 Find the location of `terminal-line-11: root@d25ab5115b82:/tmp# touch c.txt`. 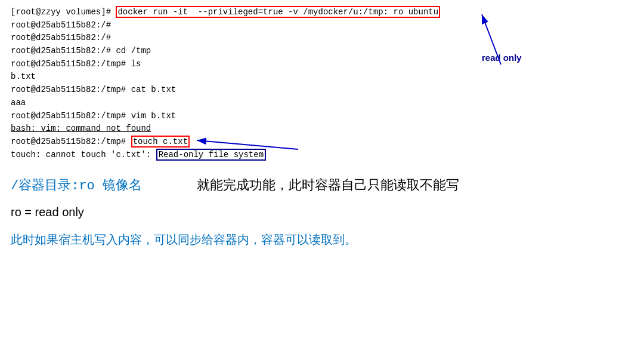

terminal-line-11: root@d25ab5115b82:/tmp# touch c.txt is located at coordinates (322, 142).